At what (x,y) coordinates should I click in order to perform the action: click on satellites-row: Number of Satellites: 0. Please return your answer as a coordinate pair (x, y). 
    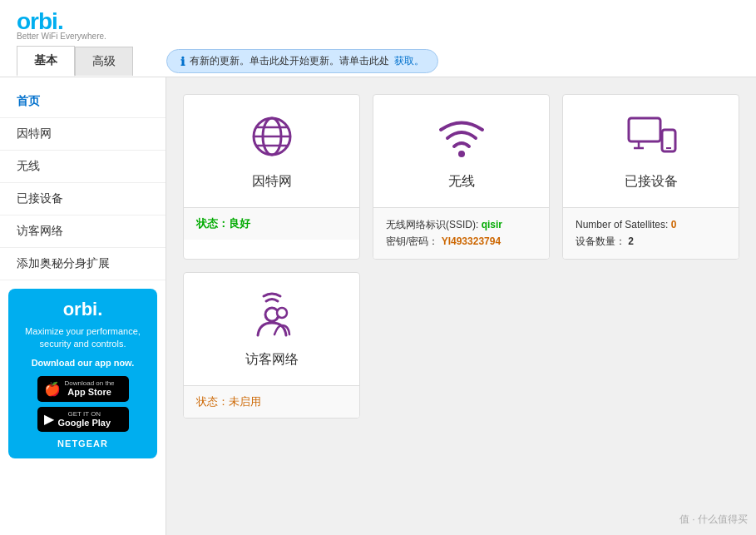
    Looking at the image, I should click on (650, 225).